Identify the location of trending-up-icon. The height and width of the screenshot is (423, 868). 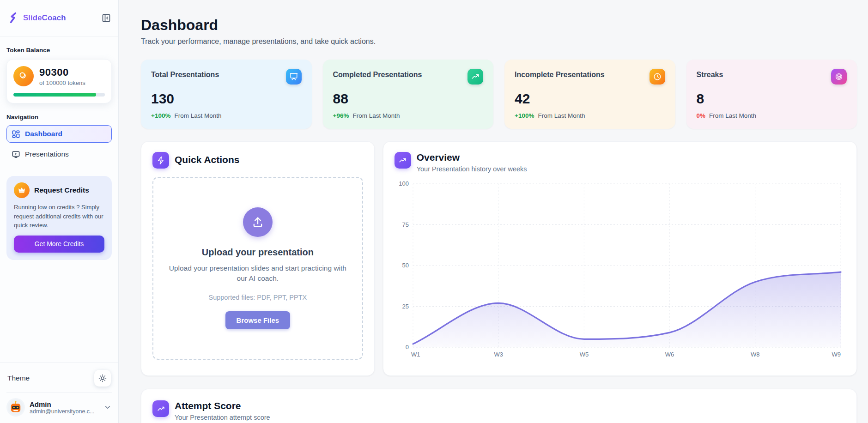
(475, 77).